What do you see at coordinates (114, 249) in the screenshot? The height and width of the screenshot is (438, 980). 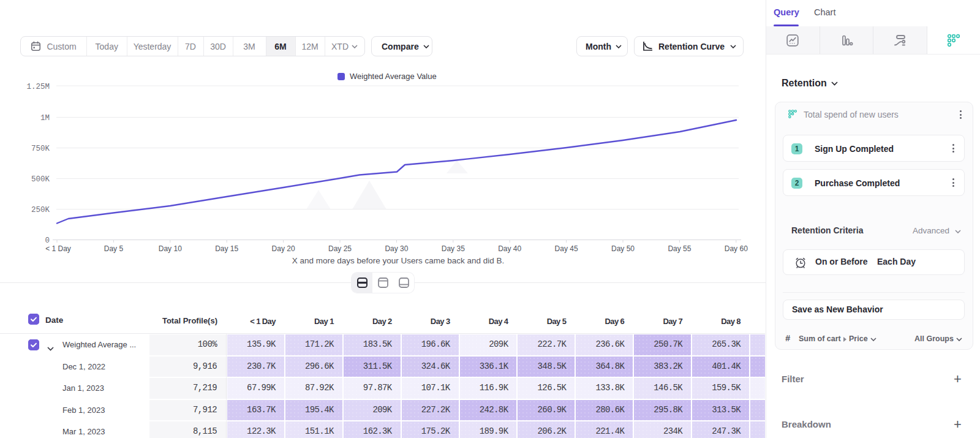 I see `svg-text: Day 5` at bounding box center [114, 249].